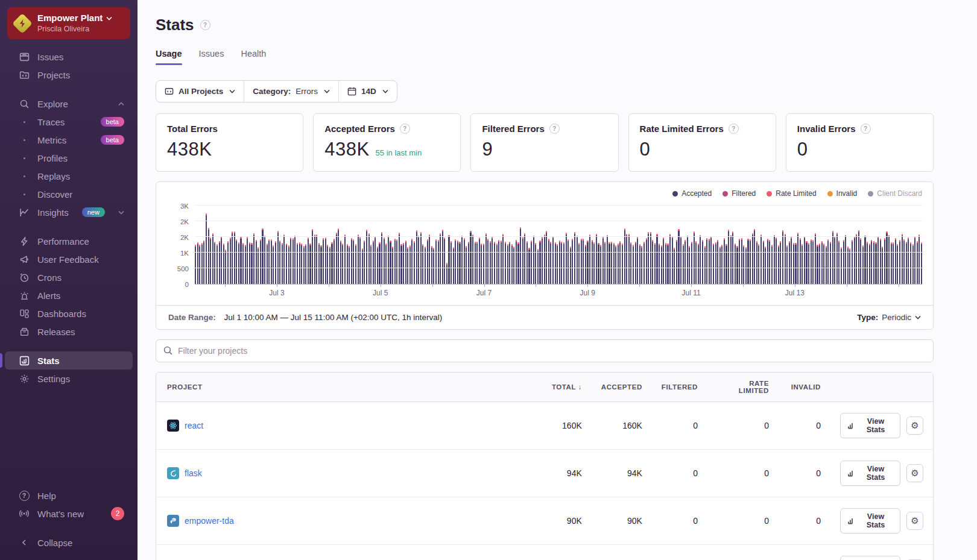 The image size is (977, 560). Describe the element at coordinates (253, 57) in the screenshot. I see `tab-health: Health` at that location.